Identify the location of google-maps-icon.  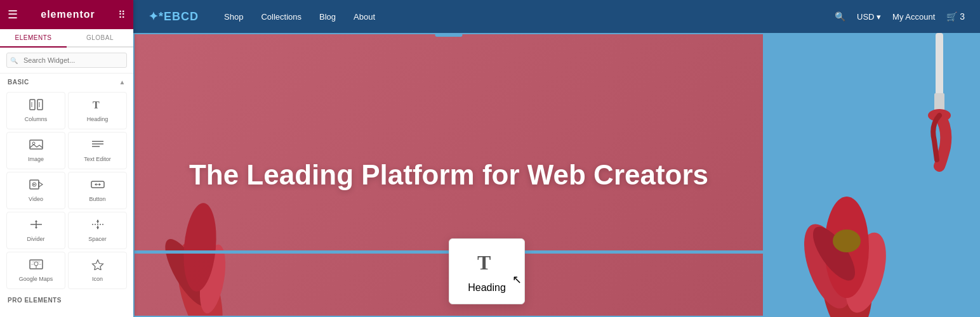
(36, 266).